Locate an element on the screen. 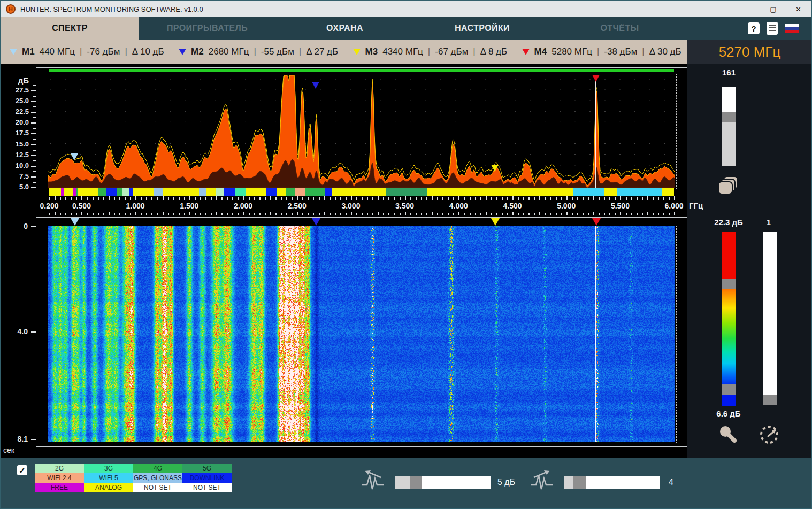 This screenshot has height=509, width=812. current-frequency-display: 5270 МГц is located at coordinates (750, 52).